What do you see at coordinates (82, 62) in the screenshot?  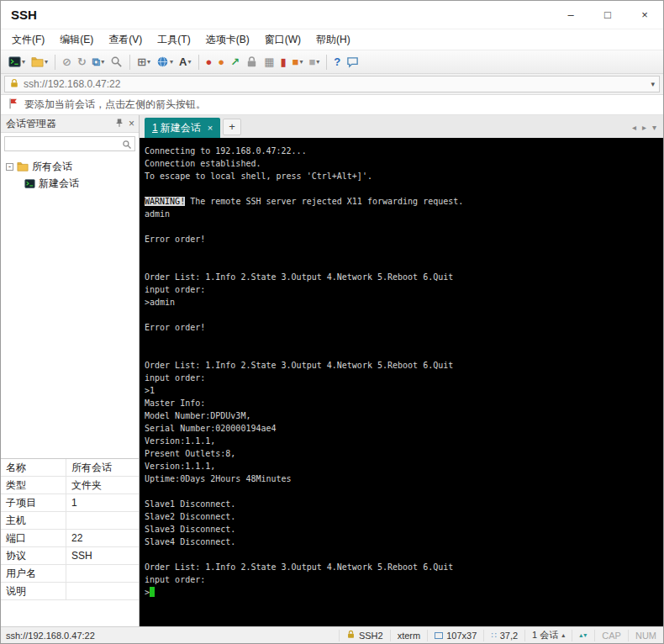 I see `reconnect-icon: ↻` at bounding box center [82, 62].